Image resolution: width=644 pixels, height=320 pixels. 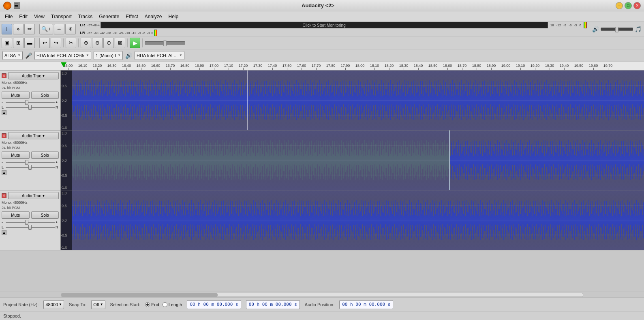 I want to click on track-3-gain-slider, so click(x=30, y=223).